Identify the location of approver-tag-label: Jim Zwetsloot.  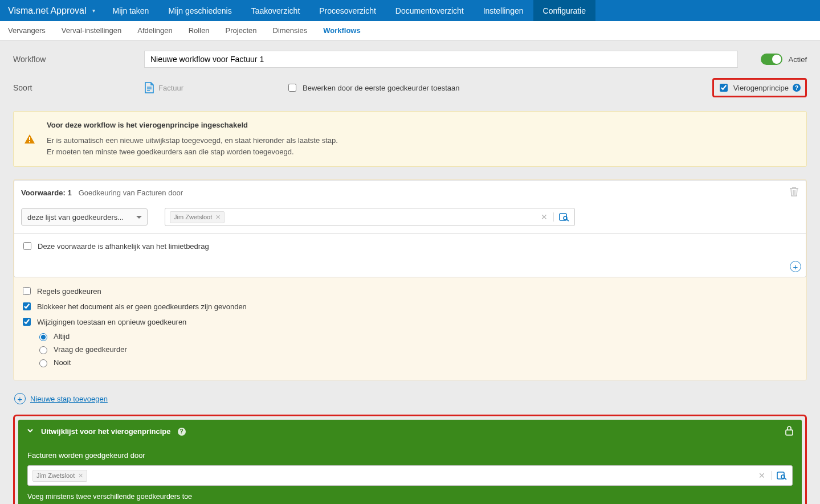
(193, 217).